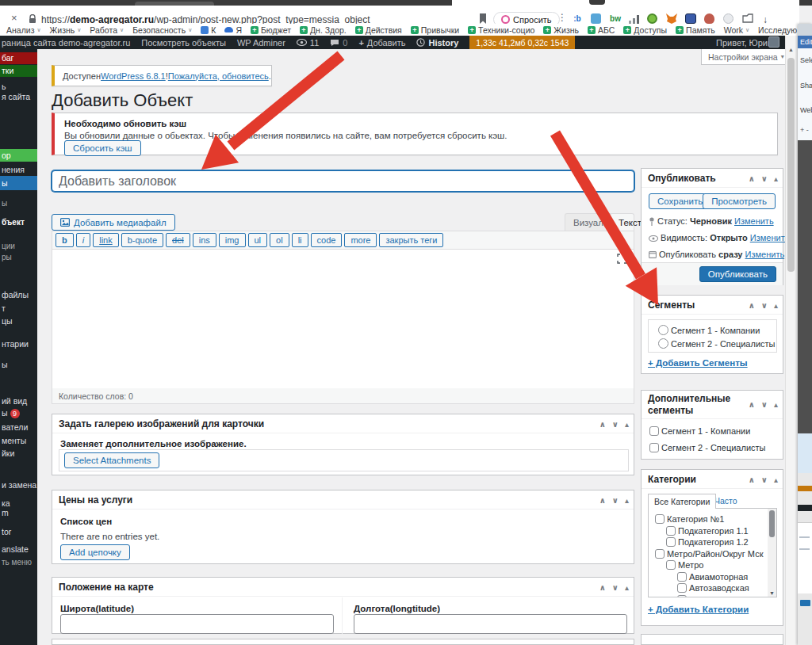 The width and height of the screenshot is (812, 645). I want to click on category-item: Категория №1, so click(715, 520).